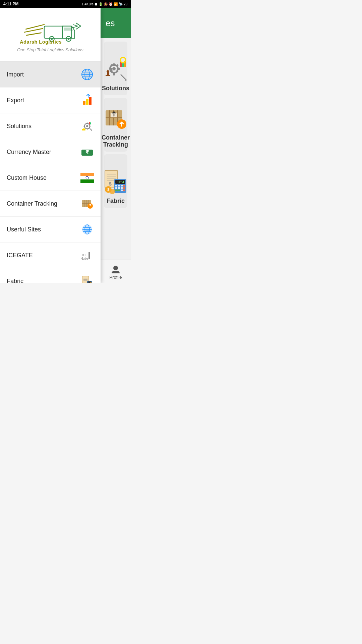 This screenshot has height=644, width=362. Describe the element at coordinates (32, 204) in the screenshot. I see `menu-container-label: Container Tracking` at that location.